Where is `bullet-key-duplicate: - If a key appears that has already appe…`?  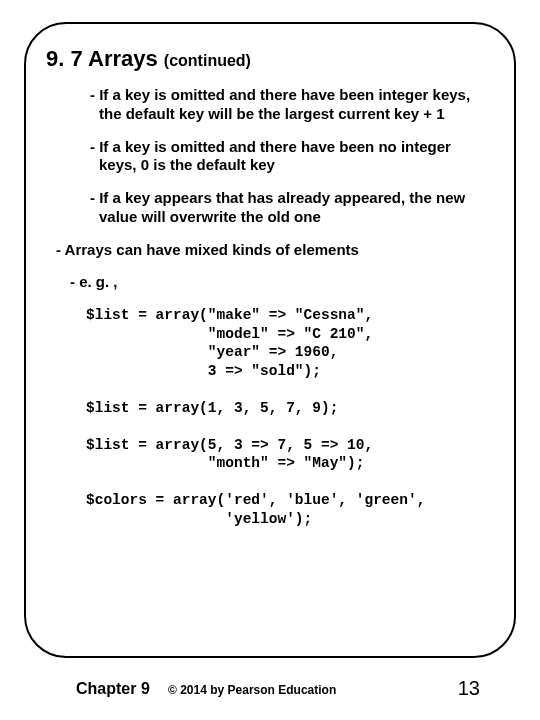 bullet-key-duplicate: - If a key appears that has already appe… is located at coordinates (292, 208).